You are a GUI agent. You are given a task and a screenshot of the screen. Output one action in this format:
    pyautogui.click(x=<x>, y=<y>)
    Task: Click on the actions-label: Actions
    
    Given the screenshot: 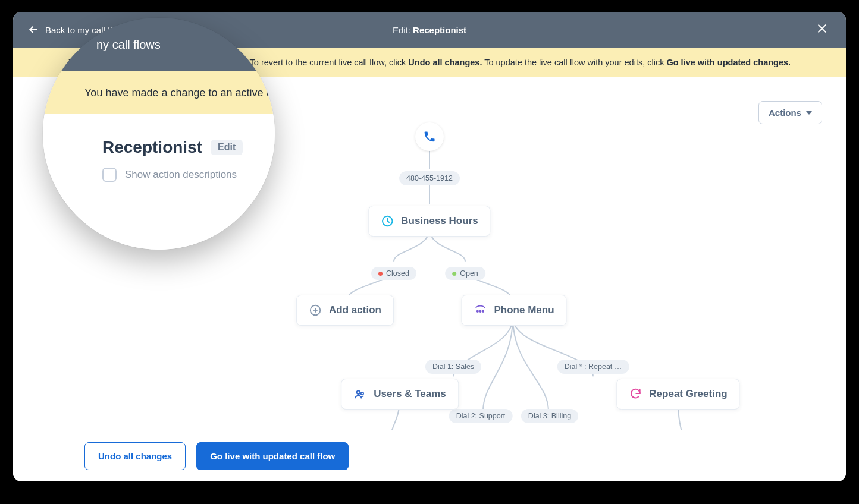 What is the action you would take?
    pyautogui.click(x=785, y=113)
    